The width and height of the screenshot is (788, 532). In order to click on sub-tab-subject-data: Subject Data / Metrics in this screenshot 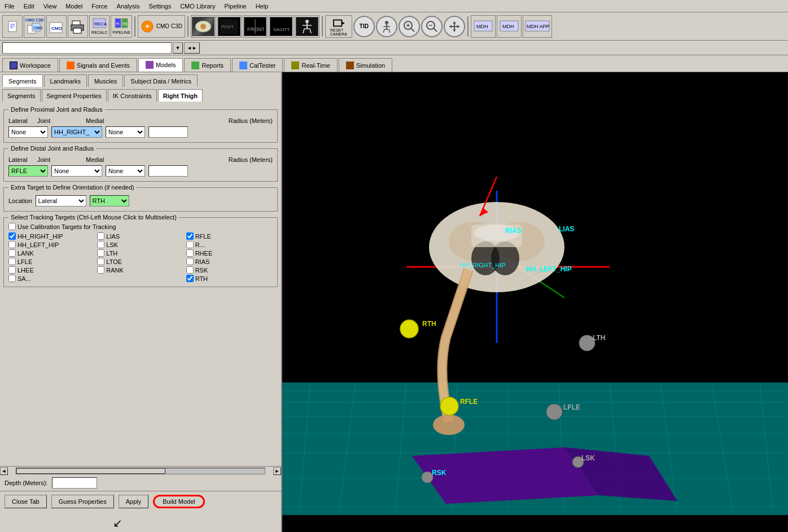, I will do `click(161, 81)`.